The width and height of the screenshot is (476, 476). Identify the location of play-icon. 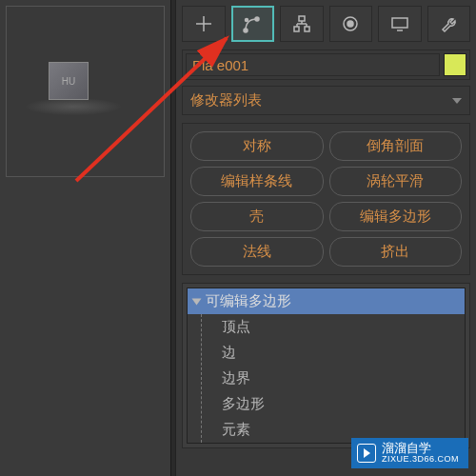
(367, 453).